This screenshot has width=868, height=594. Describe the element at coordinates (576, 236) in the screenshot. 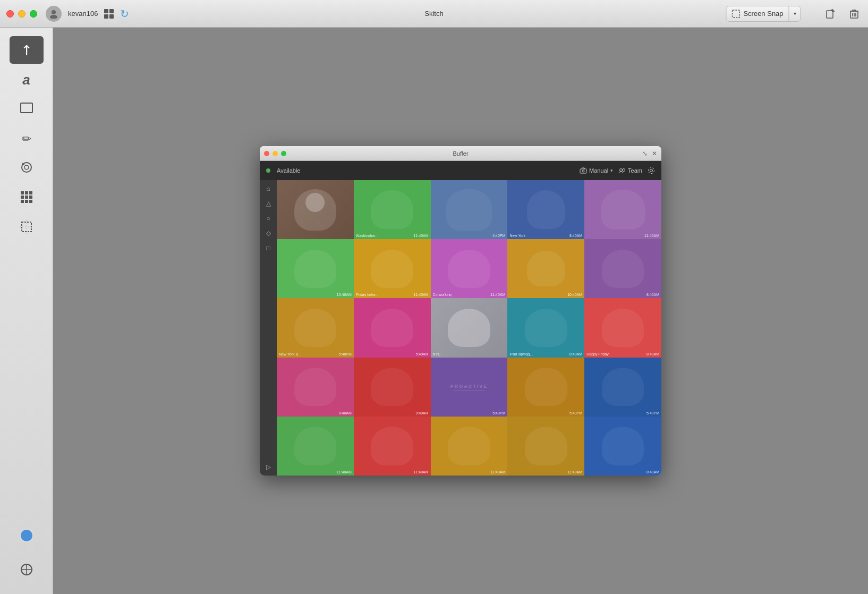

I see `cell-time-0-3: 8:40AM` at that location.